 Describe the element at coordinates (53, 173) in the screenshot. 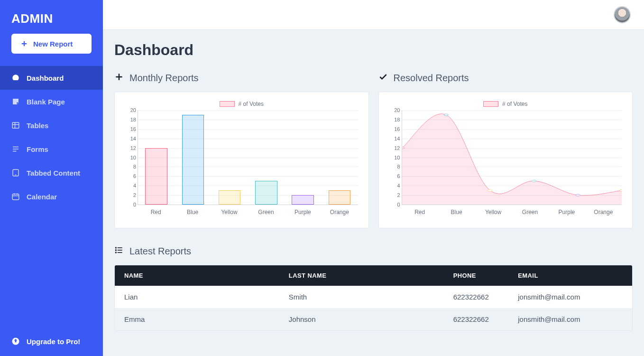

I see `sidebar-item-label: Tabbed Content` at that location.